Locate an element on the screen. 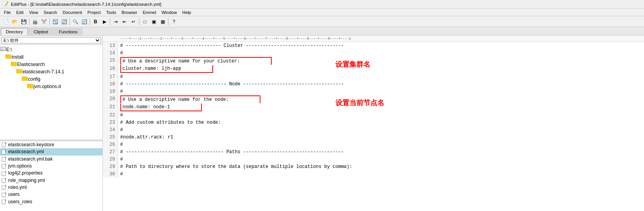 The image size is (644, 211). tb-search: 🔍 is located at coordinates (75, 22).